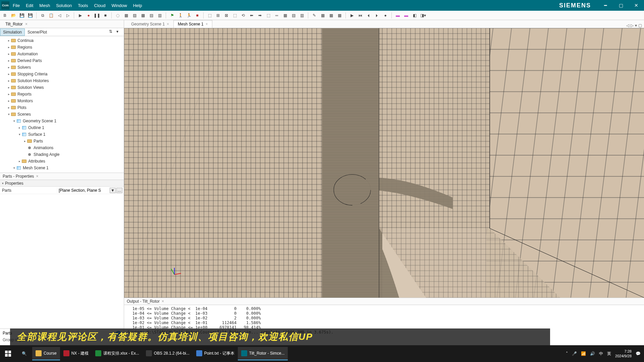 This screenshot has width=644, height=362. Describe the element at coordinates (151, 15) in the screenshot. I see `mesh-tool5-icon: ▤` at that location.